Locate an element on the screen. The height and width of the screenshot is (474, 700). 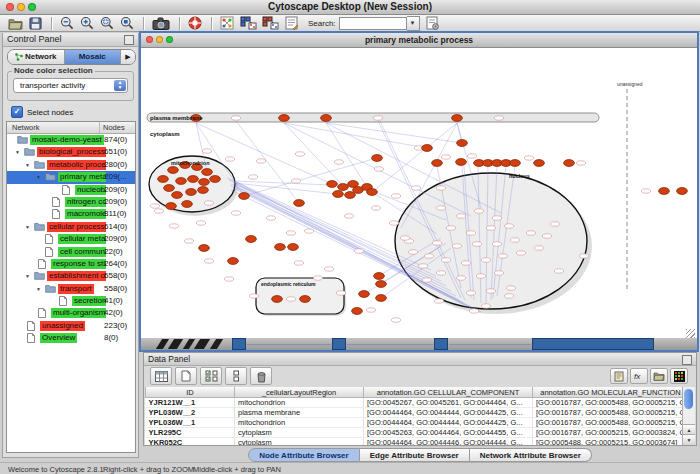
attribute-browser-tab: Network Attribute Browser is located at coordinates (531, 455).